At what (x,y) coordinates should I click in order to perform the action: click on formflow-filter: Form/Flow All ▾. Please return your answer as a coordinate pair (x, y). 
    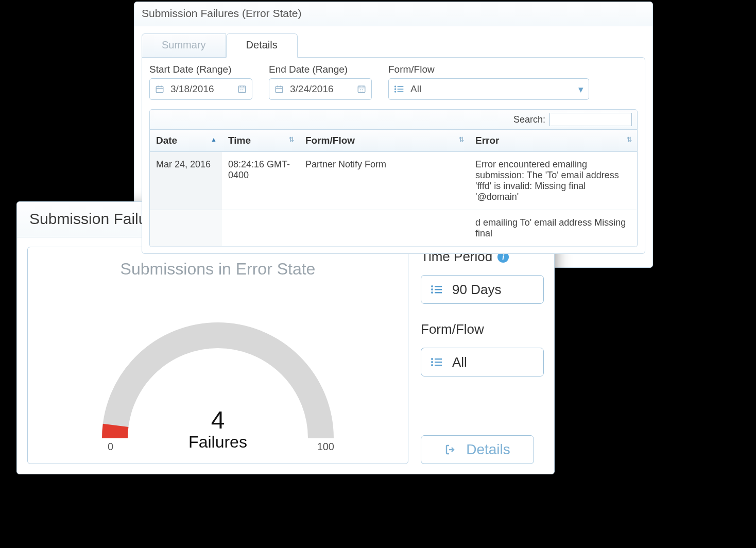
    Looking at the image, I should click on (489, 82).